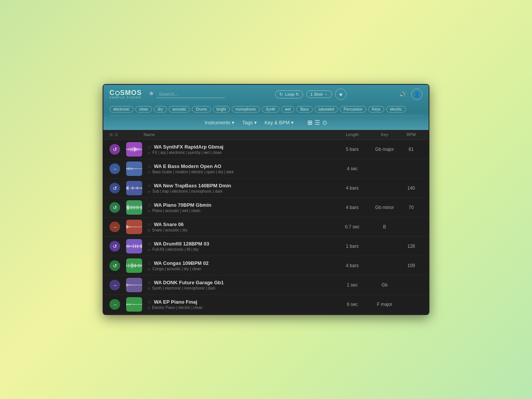 The image size is (532, 399). What do you see at coordinates (125, 93) in the screenshot?
I see `logo-text: CSMOS` at bounding box center [125, 93].